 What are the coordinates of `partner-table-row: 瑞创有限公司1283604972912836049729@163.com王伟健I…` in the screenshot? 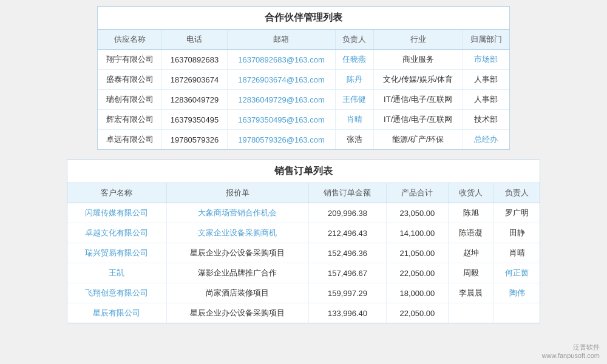 It's located at (304, 99).